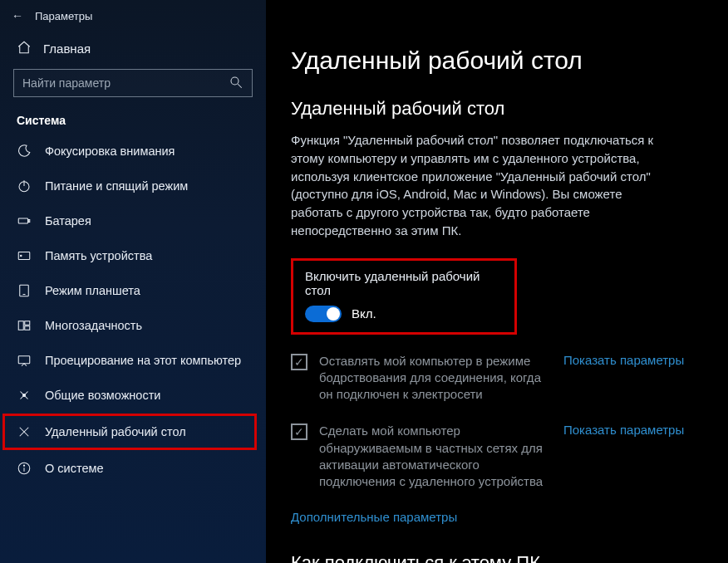 The width and height of the screenshot is (728, 563). Describe the element at coordinates (133, 291) in the screenshot. I see `sidebar-item-tablet: Режим планшета` at that location.